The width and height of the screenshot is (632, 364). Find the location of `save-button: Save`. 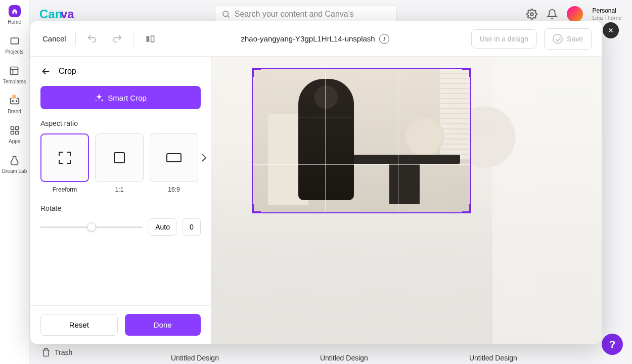

save-button: Save is located at coordinates (568, 39).